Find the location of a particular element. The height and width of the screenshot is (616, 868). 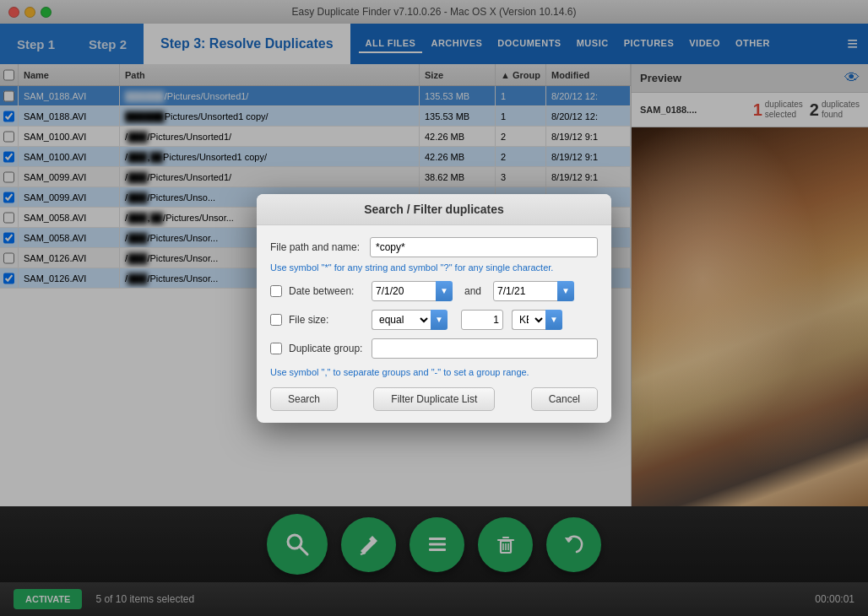

duplicate-group-hint: Use symbol "," to separate groups and "-… is located at coordinates (434, 372).